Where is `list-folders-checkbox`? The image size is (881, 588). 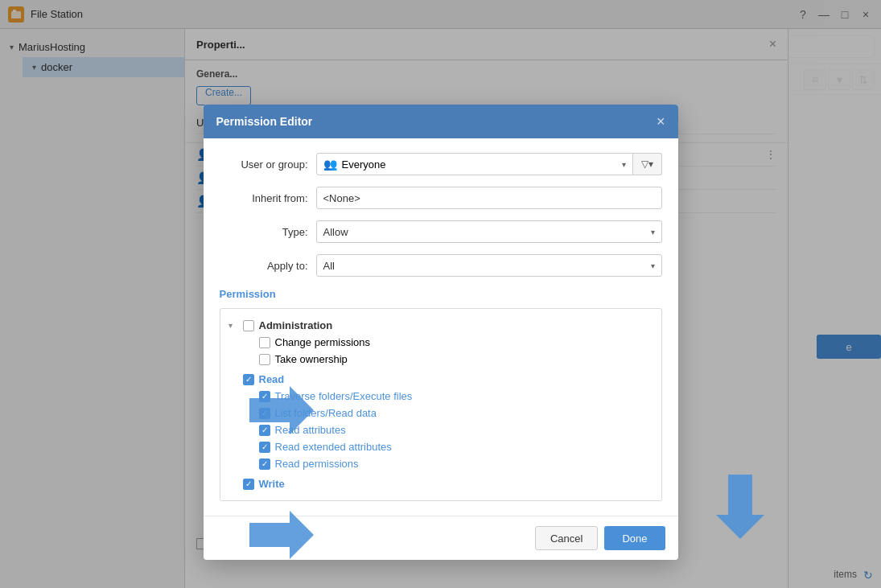
list-folders-checkbox is located at coordinates (265, 413).